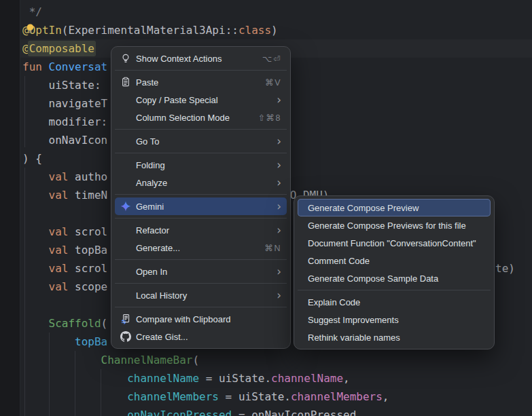 The height and width of the screenshot is (416, 532). Describe the element at coordinates (201, 248) in the screenshot. I see `menu-item-generate: Generate...⌘N` at that location.